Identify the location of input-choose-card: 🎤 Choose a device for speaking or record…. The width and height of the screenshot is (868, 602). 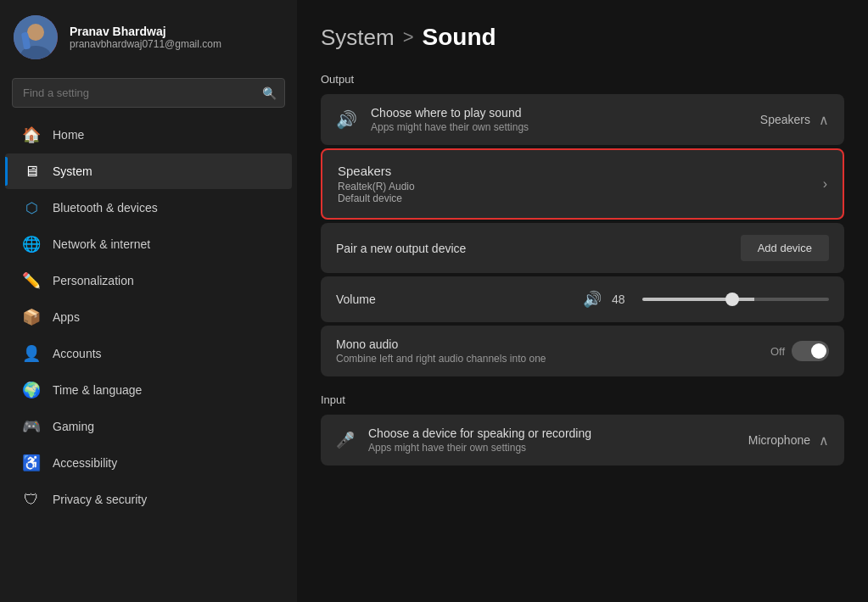
(582, 440).